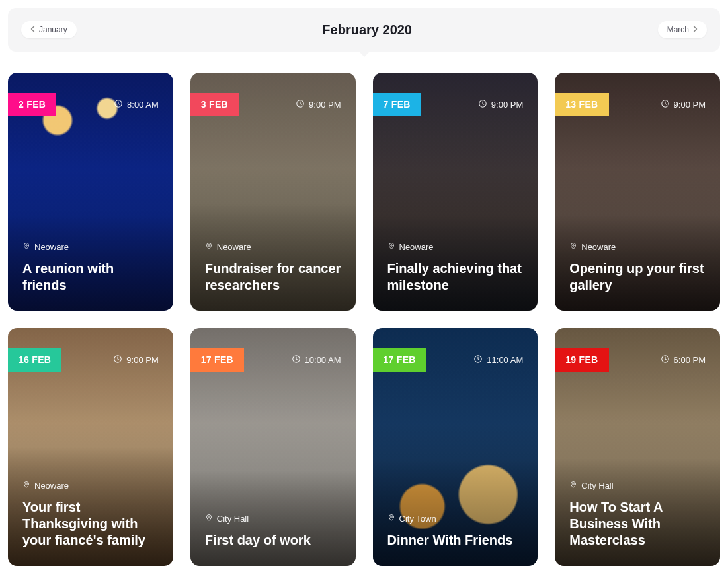 The height and width of the screenshot is (587, 728). I want to click on date-tag: 3 FEB, so click(214, 104).